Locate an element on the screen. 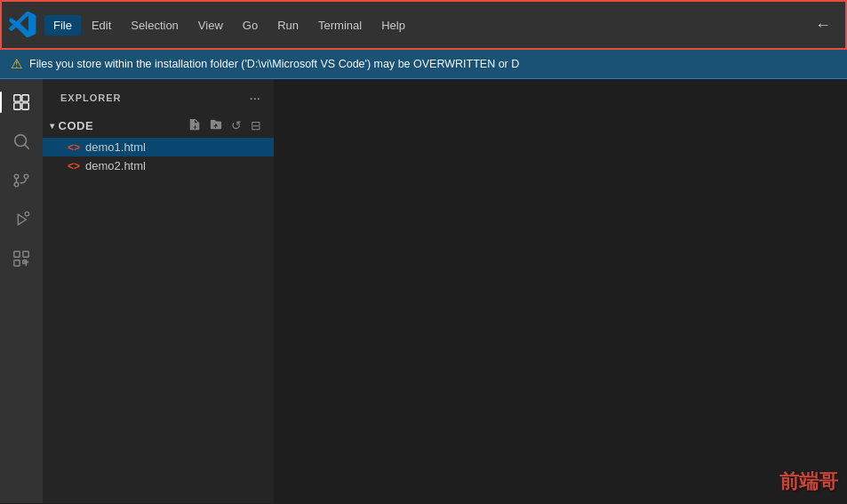 This screenshot has height=504, width=847. folder-actions: ↺ ⊟ is located at coordinates (225, 126).